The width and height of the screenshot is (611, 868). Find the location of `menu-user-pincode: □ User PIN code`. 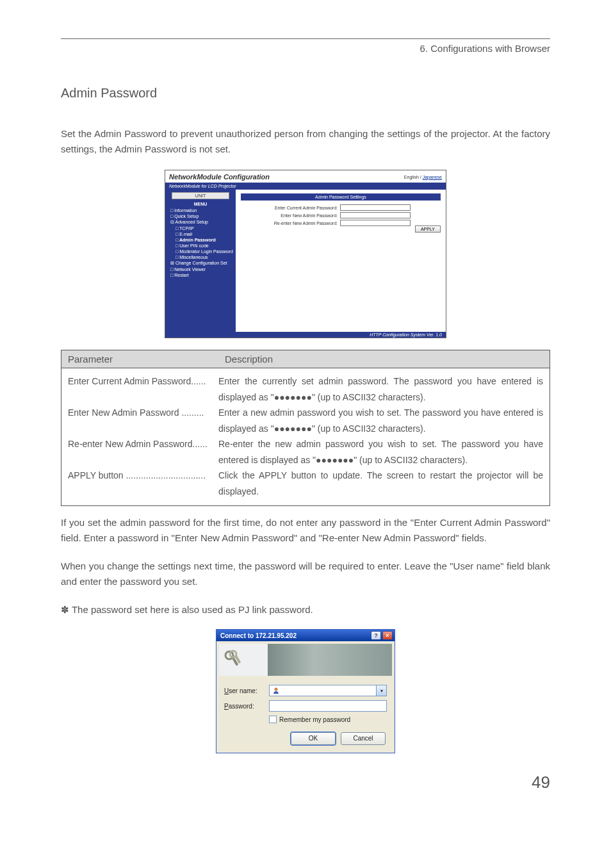

menu-user-pincode: □ User PIN code is located at coordinates (204, 246).